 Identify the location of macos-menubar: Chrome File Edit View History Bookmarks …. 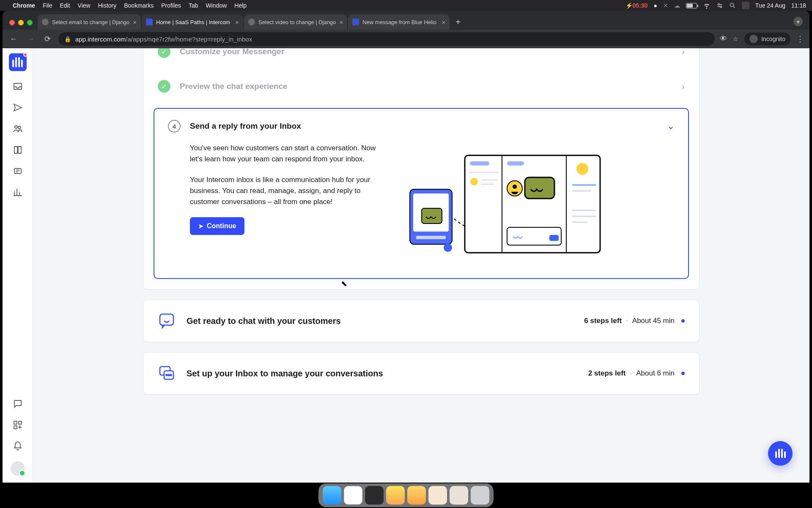
(406, 6).